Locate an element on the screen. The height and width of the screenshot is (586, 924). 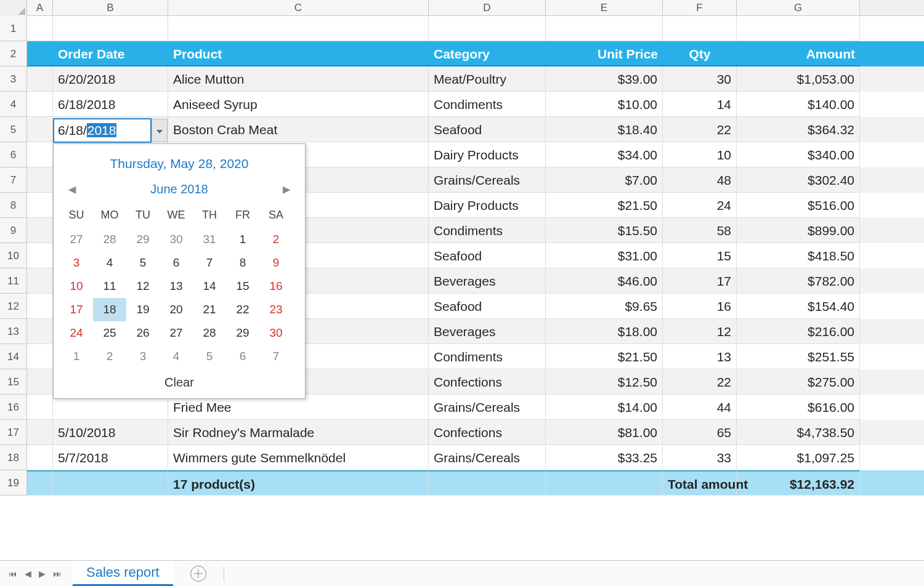
row-header-15: 15 is located at coordinates (14, 382).